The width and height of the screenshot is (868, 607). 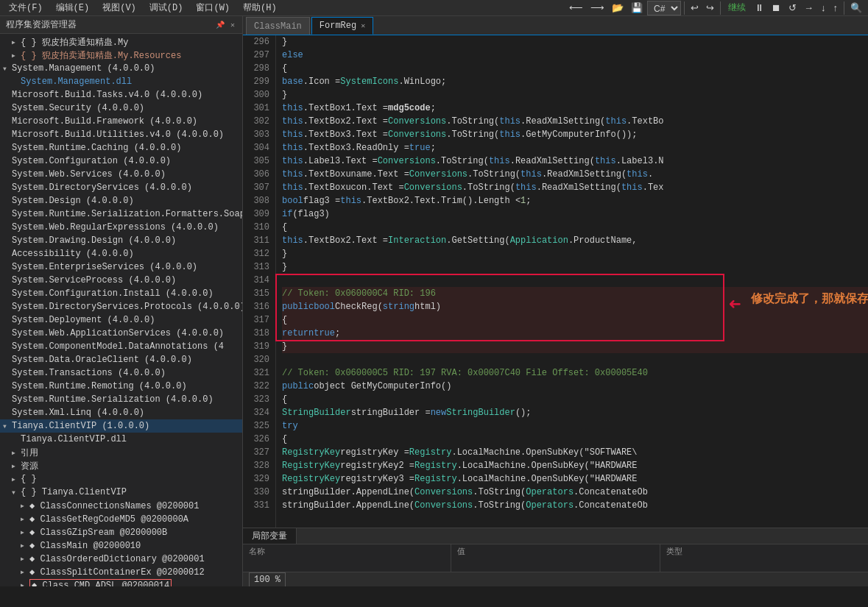 I want to click on toolbar-search: 🔍, so click(x=856, y=7).